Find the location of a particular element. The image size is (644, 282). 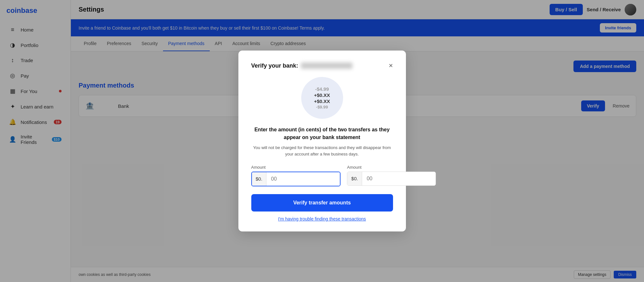

amount1-input is located at coordinates (303, 179).